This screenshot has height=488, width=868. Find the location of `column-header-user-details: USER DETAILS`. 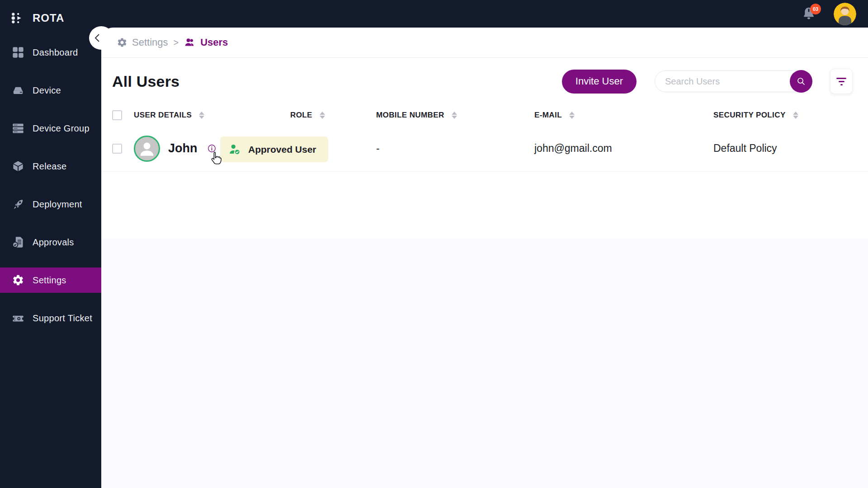

column-header-user-details: USER DETAILS is located at coordinates (212, 115).